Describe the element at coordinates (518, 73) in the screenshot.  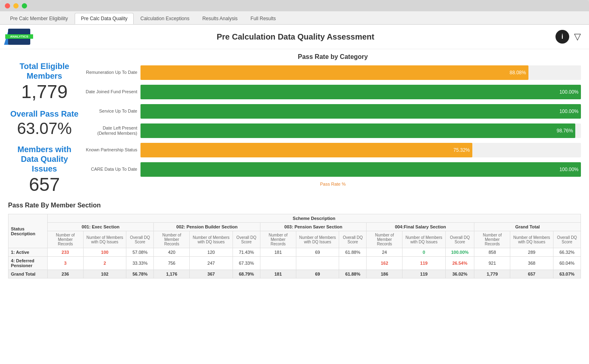
I see `bar-pct-label: 88.08%` at that location.